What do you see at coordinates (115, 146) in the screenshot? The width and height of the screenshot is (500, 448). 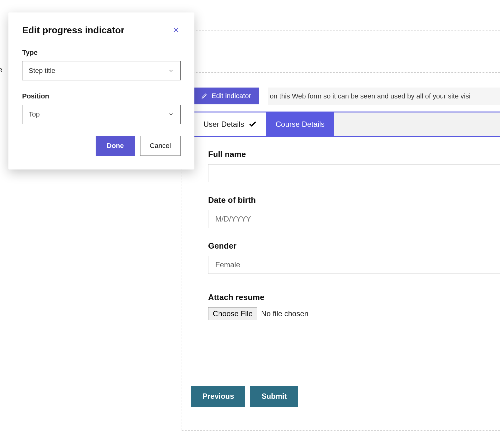 I see `done-button: Done` at bounding box center [115, 146].